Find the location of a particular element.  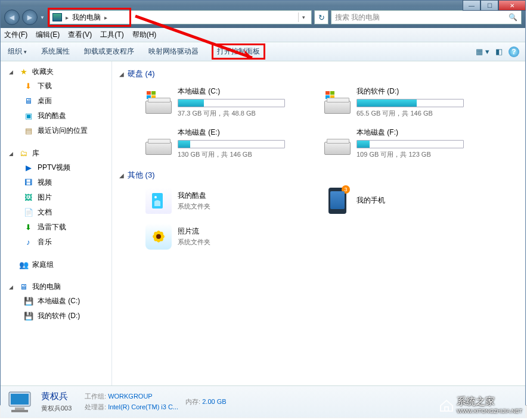

other-name: 照片流 is located at coordinates (194, 231).